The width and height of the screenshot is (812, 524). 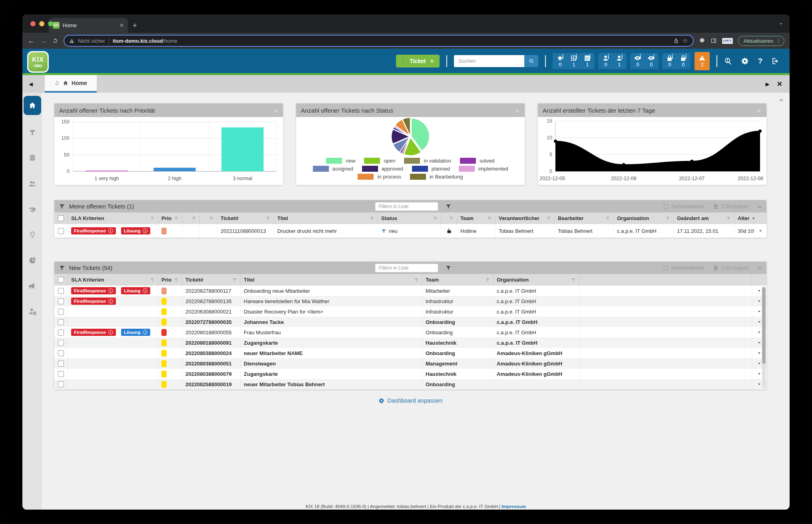 What do you see at coordinates (536, 280) in the screenshot?
I see `column-header-organisation: Organisation` at bounding box center [536, 280].